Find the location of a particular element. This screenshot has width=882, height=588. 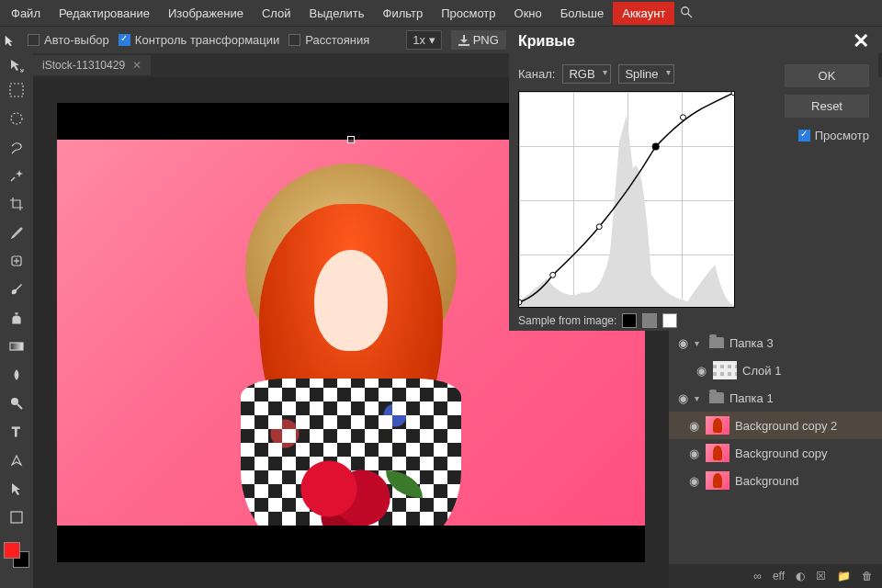

distances-checkbox: Расстояния is located at coordinates (329, 40).